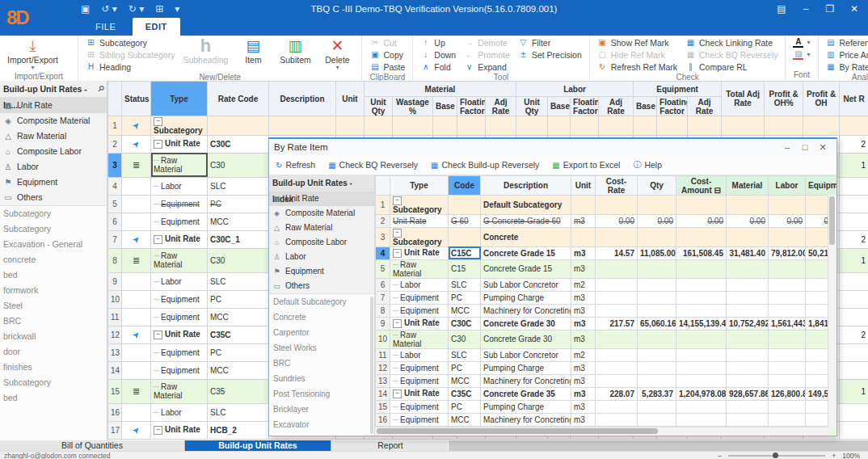 The width and height of the screenshot is (868, 459). Describe the element at coordinates (383, 284) in the screenshot. I see `row-number: 6` at that location.